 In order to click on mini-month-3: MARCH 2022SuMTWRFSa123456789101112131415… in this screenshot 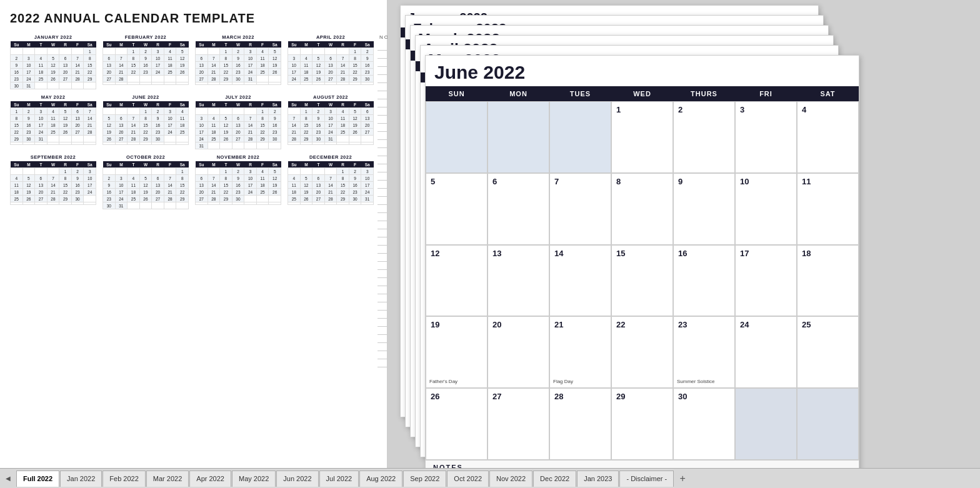, I will do `click(238, 62)`.